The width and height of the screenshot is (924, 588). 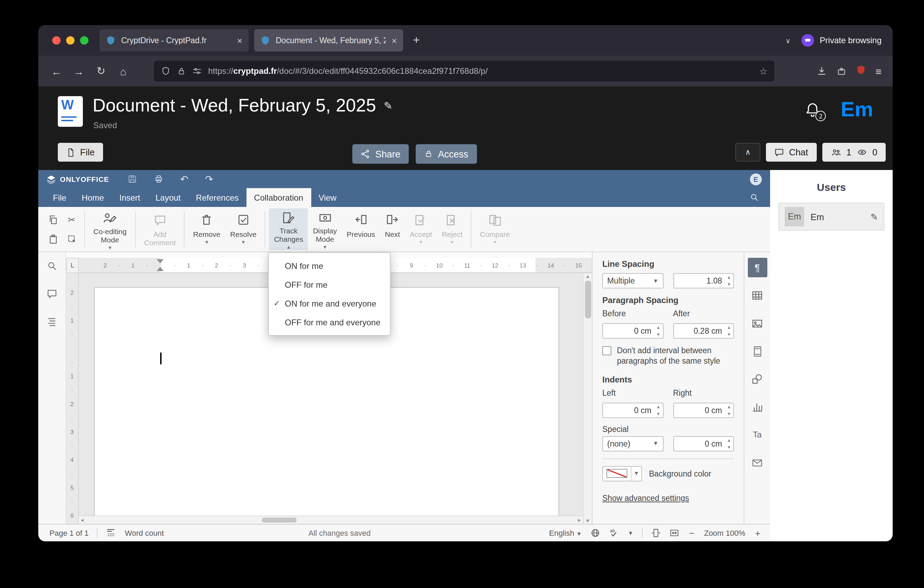 I want to click on track-changes-menu-item: OFF for me, so click(x=329, y=285).